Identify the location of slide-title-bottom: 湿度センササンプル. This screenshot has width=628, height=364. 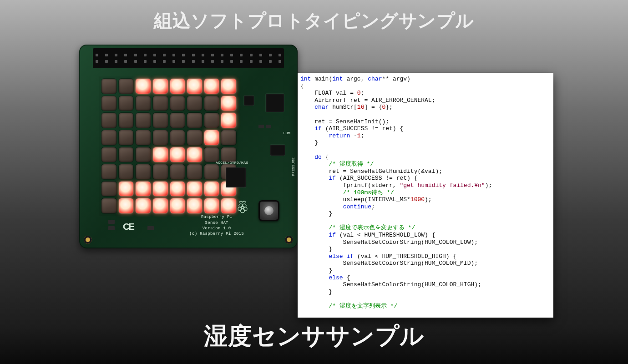
(314, 336).